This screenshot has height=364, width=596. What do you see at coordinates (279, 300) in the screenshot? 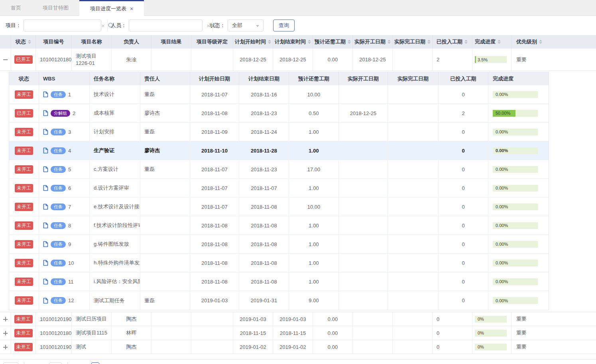
I see `task-row: 未开工任务12测试工期任务董磊2019-01-032019-01-319.000…` at bounding box center [279, 300].